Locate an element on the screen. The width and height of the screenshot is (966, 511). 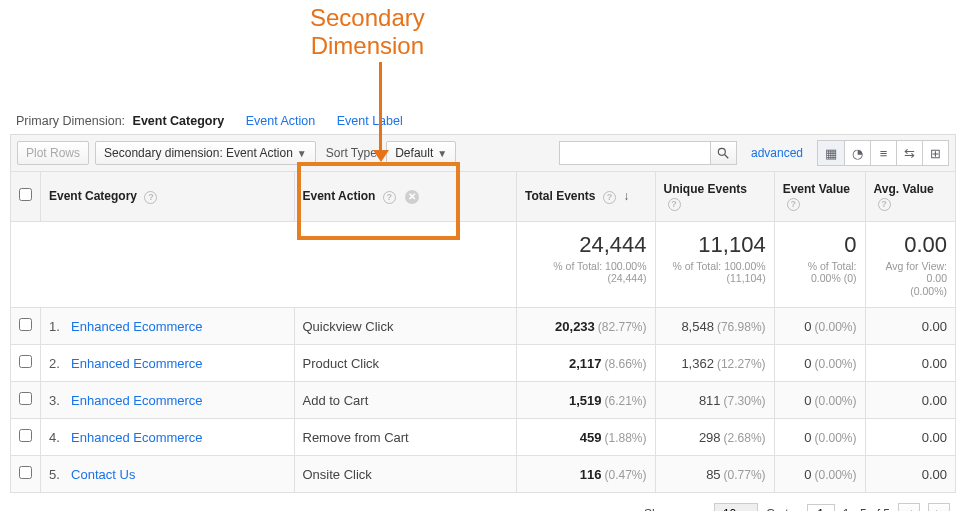
next-page-button: > is located at coordinates (939, 507).